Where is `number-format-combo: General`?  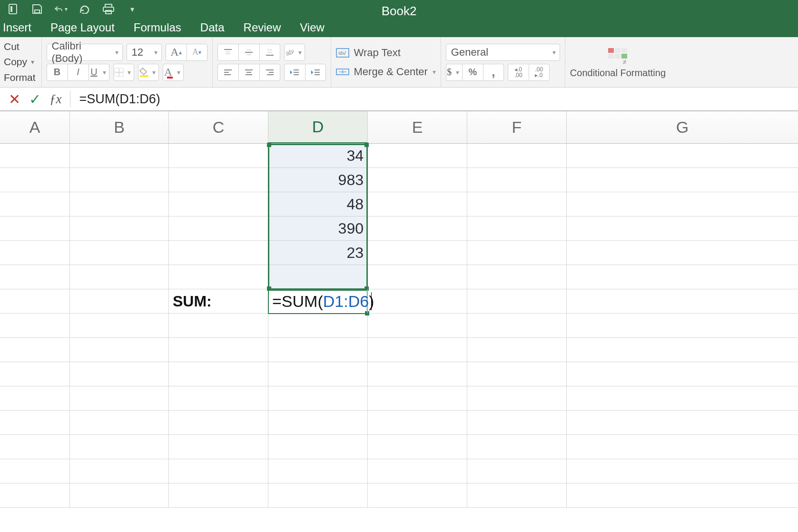
number-format-combo: General is located at coordinates (503, 52).